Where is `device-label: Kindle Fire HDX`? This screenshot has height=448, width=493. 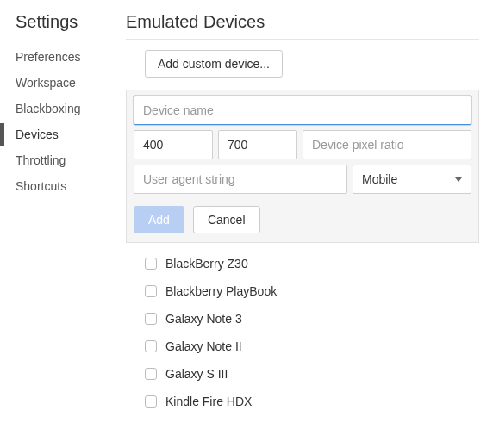
device-label: Kindle Fire HDX is located at coordinates (209, 401).